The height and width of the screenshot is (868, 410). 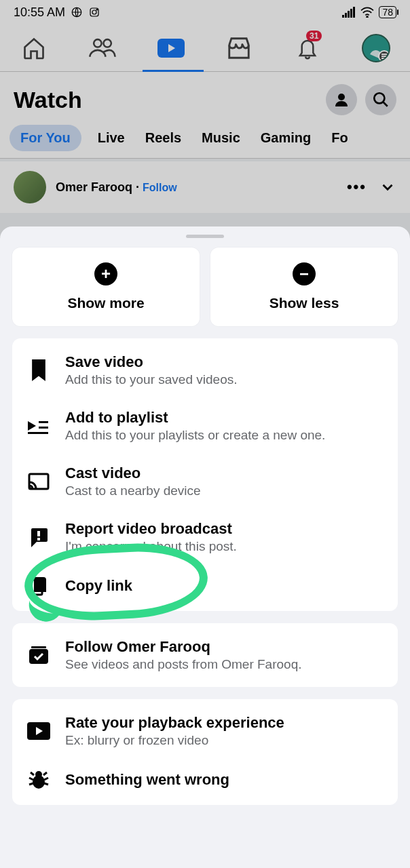 What do you see at coordinates (39, 780) in the screenshot?
I see `bug-icon` at bounding box center [39, 780].